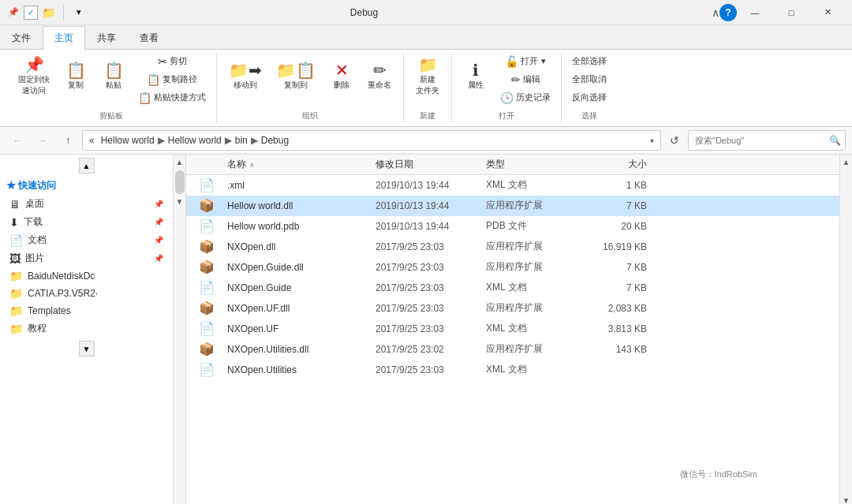  What do you see at coordinates (589, 98) in the screenshot?
I see `invert-selection-button: 反向选择` at bounding box center [589, 98].